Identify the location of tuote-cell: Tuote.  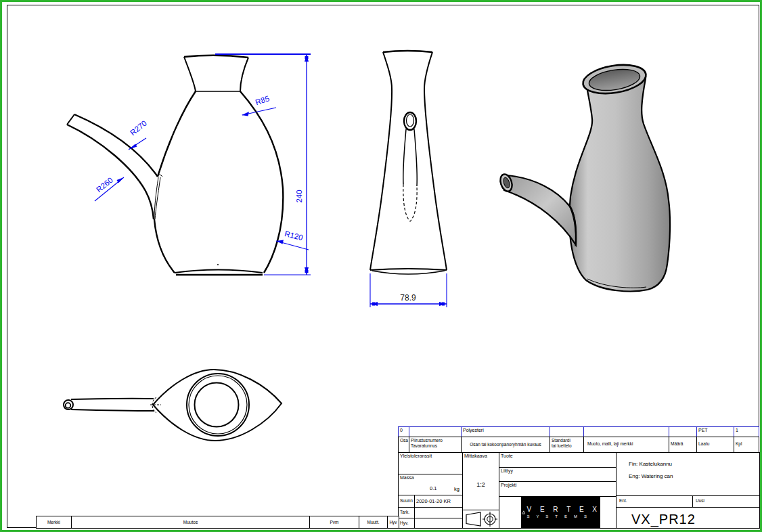
(558, 460).